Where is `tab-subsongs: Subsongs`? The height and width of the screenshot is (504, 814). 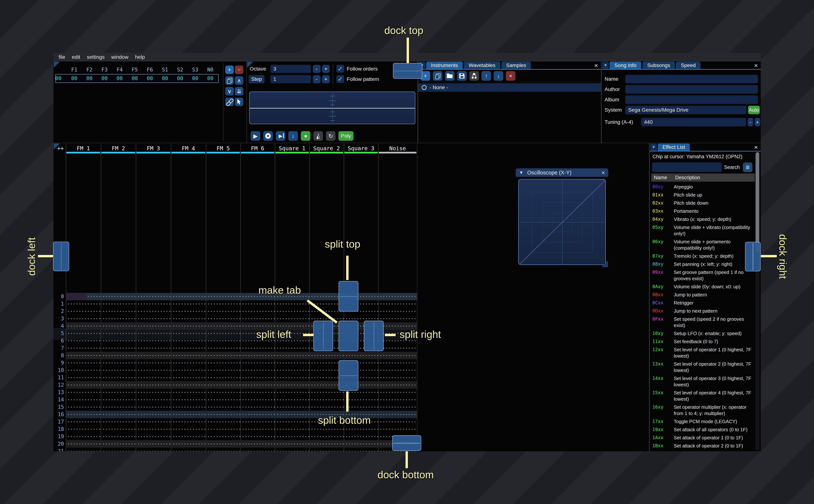 tab-subsongs: Subsongs is located at coordinates (659, 65).